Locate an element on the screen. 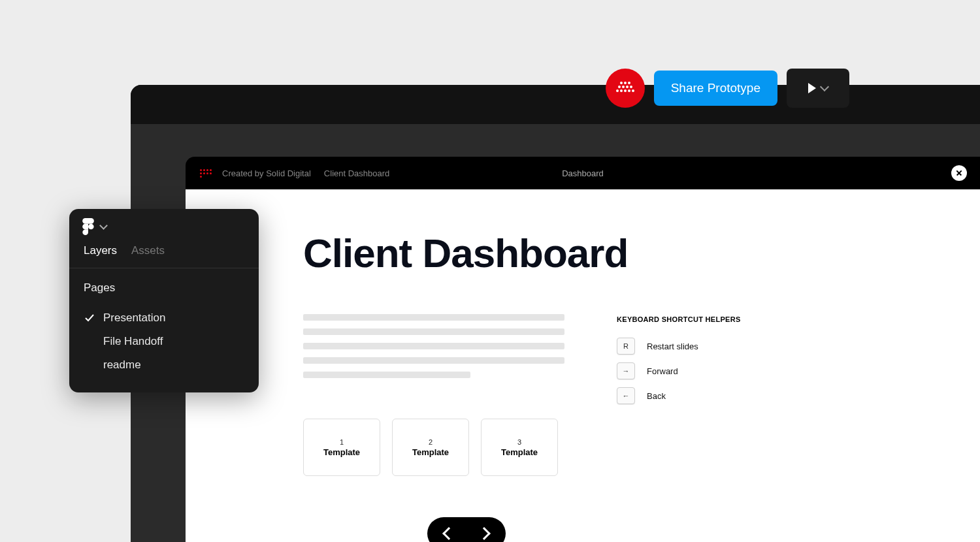 The width and height of the screenshot is (980, 542). top-controls: Share Prototype is located at coordinates (728, 88).